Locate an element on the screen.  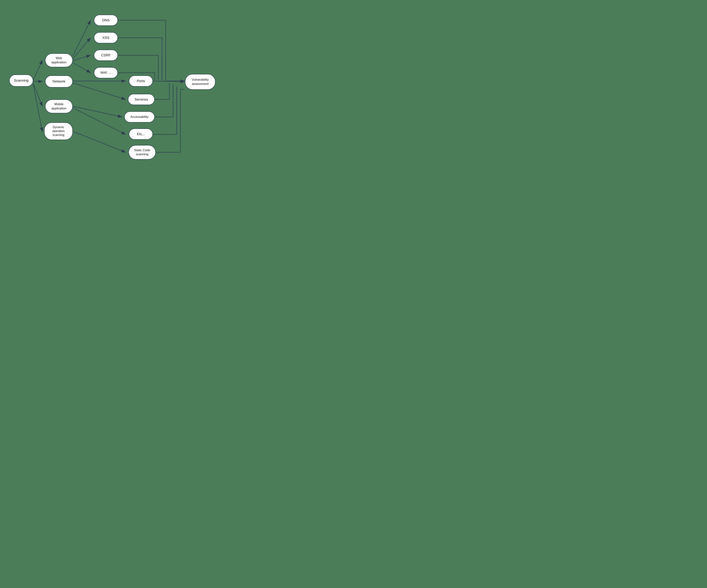
web-application-node: Web application is located at coordinates (59, 61).